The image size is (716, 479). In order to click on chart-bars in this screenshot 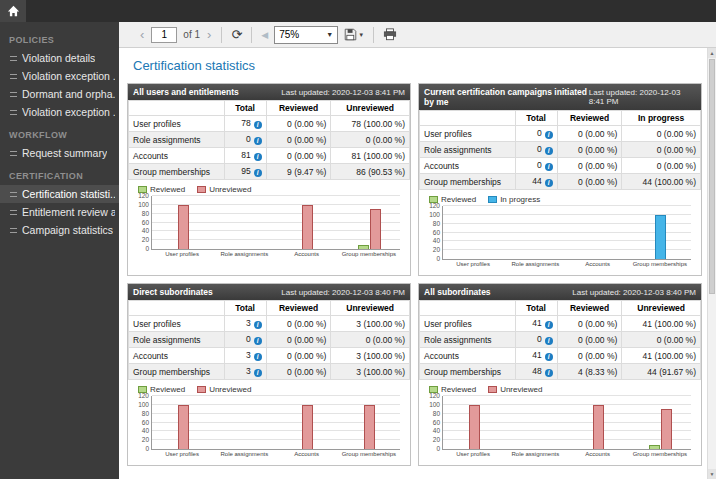, I will do `click(567, 422)`.